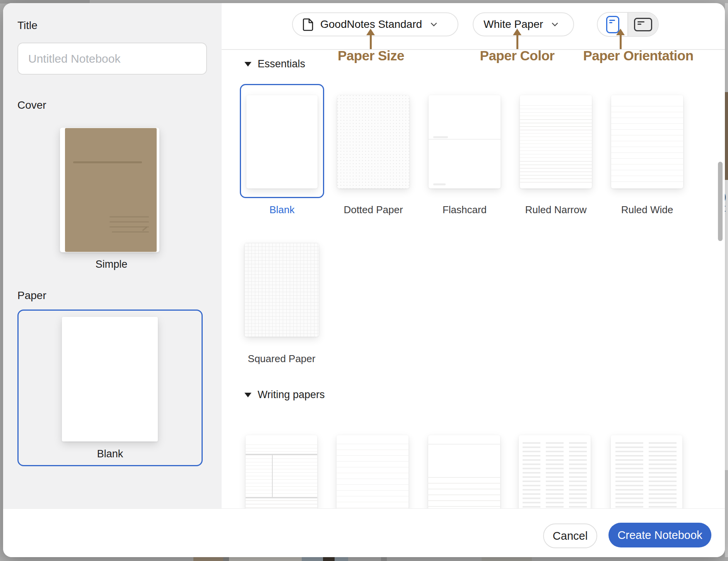 This screenshot has height=561, width=728. Describe the element at coordinates (110, 454) in the screenshot. I see `paper-option-name: Blank` at that location.